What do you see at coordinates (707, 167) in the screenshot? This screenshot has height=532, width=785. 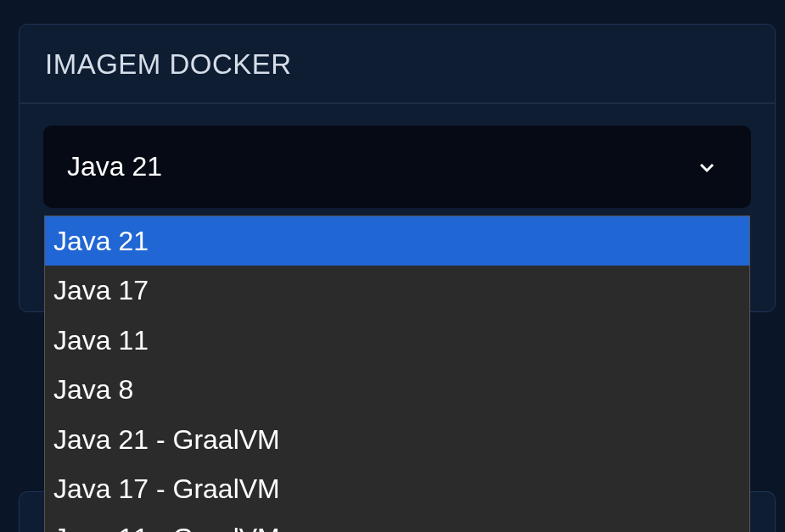 I see `chevron-down-icon` at bounding box center [707, 167].